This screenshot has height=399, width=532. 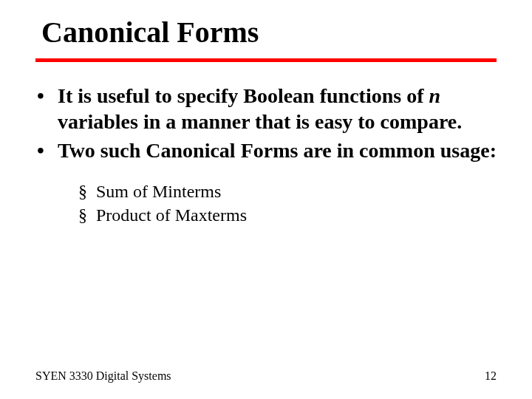 What do you see at coordinates (287, 191) in the screenshot?
I see `list-item: § Sum of Minterms` at bounding box center [287, 191].